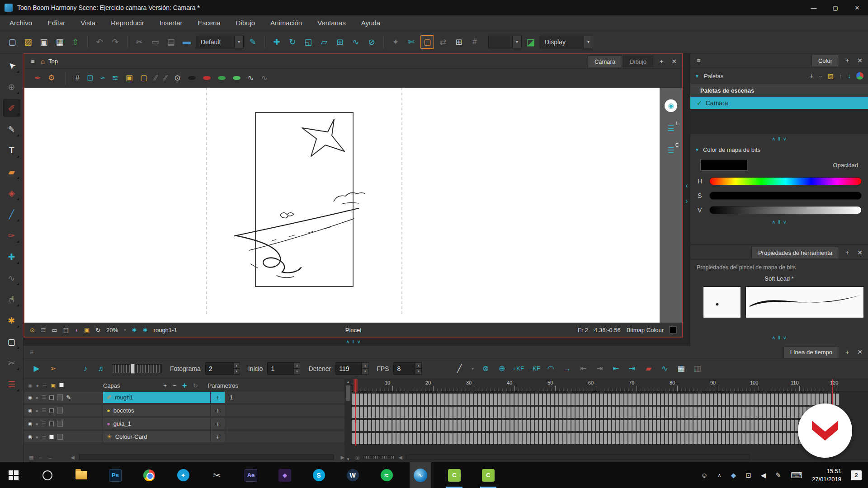  Describe the element at coordinates (60, 42) in the screenshot. I see `save-all-icon: ▦` at that location.